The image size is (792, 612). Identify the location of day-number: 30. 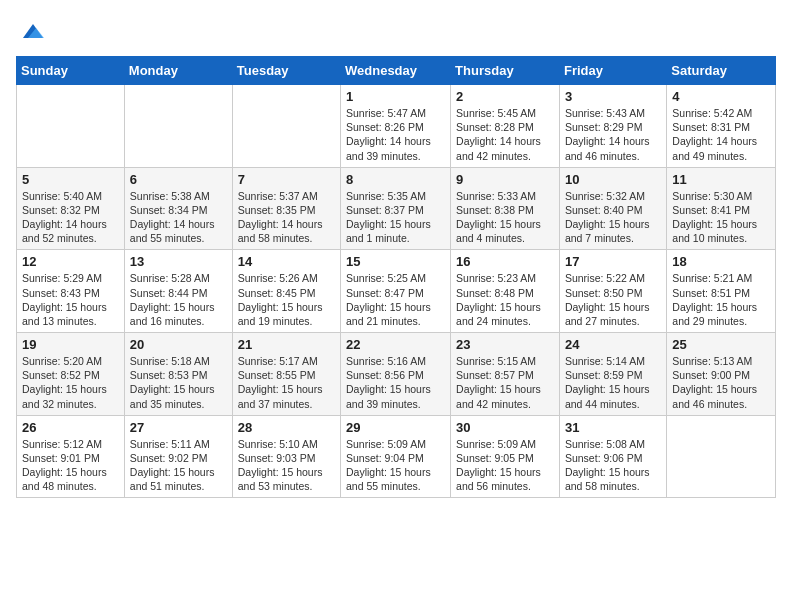
(505, 428).